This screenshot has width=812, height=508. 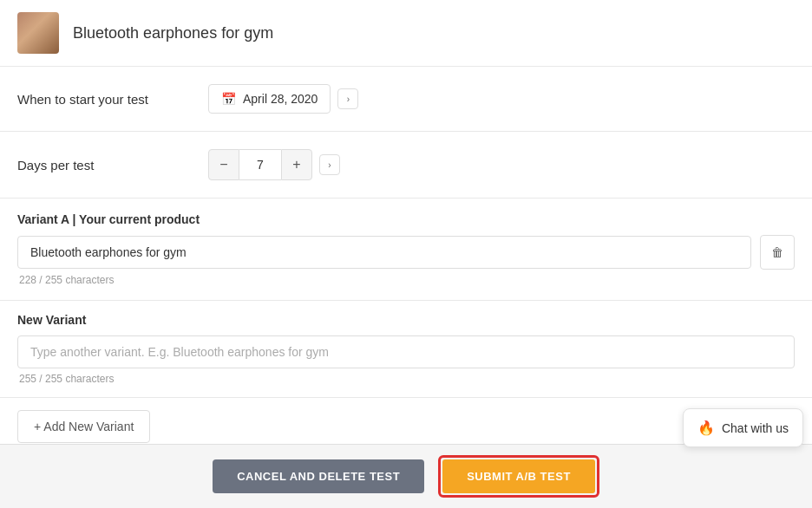 I want to click on days-per-test-label: Days per test, so click(x=113, y=165).